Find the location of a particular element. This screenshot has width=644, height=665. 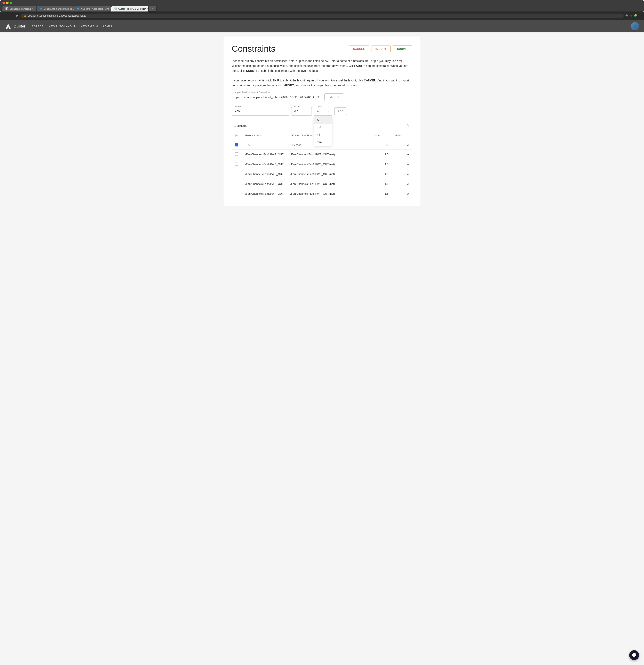

add-button: ADD is located at coordinates (341, 111).